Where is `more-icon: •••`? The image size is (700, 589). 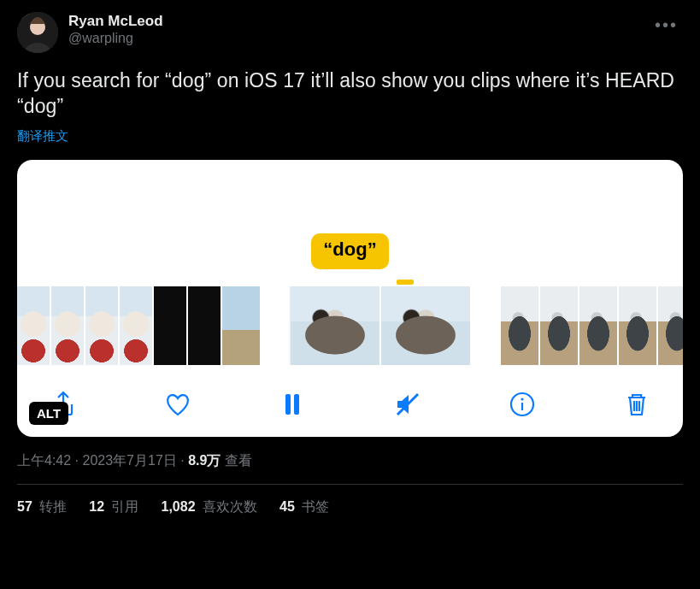 more-icon: ••• is located at coordinates (667, 26).